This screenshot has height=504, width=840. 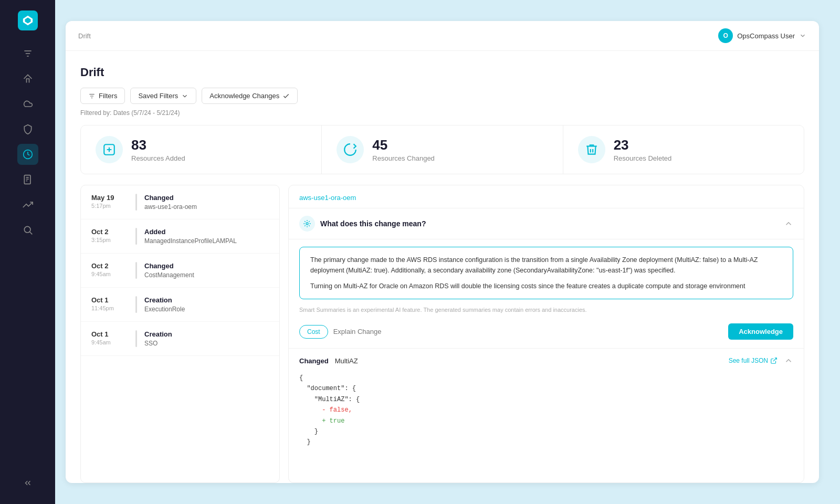 I want to click on sidebar, so click(x=27, y=252).